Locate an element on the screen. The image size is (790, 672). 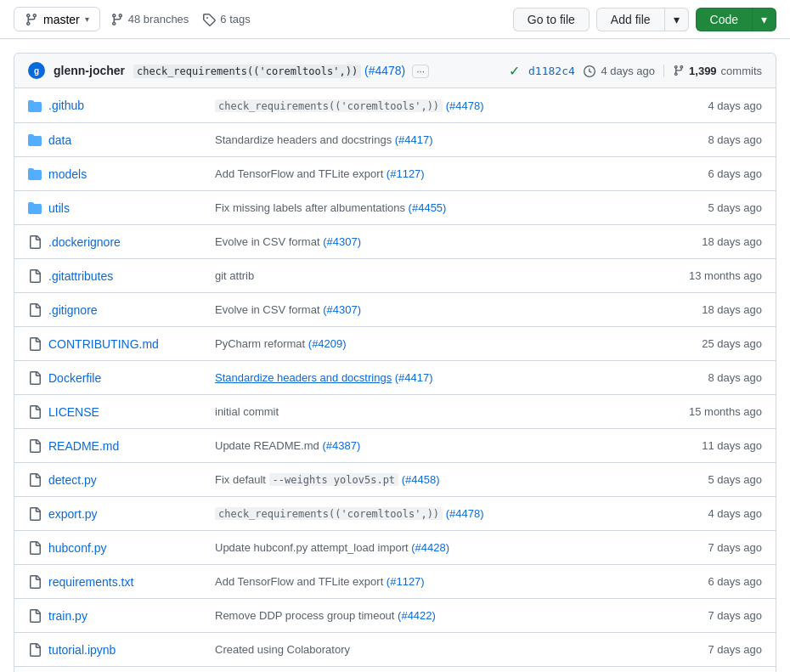
file-name-cell: .github is located at coordinates (121, 105).